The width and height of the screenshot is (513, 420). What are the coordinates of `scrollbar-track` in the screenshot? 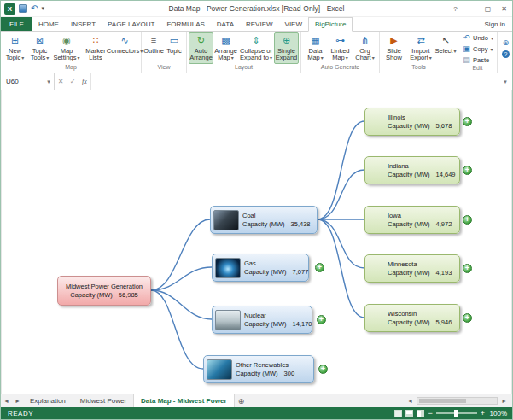 It's located at (458, 401).